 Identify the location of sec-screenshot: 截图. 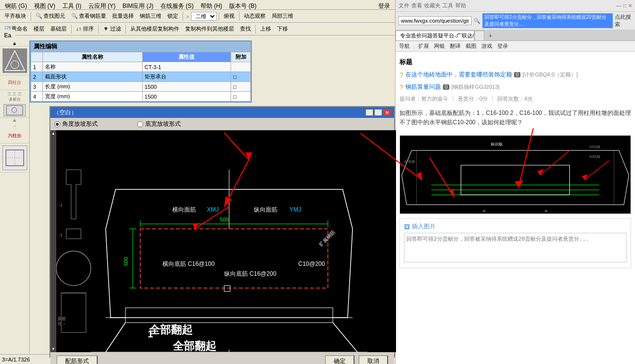
(471, 46).